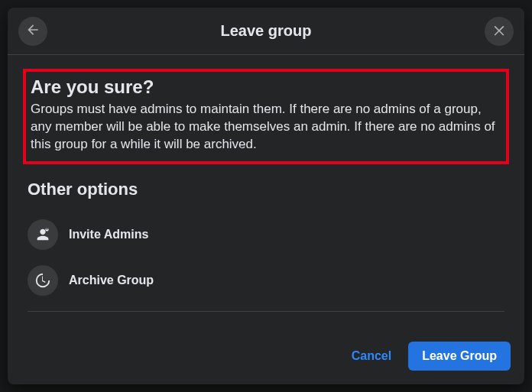 The width and height of the screenshot is (532, 392). What do you see at coordinates (33, 31) in the screenshot?
I see `arrow-left-icon` at bounding box center [33, 31].